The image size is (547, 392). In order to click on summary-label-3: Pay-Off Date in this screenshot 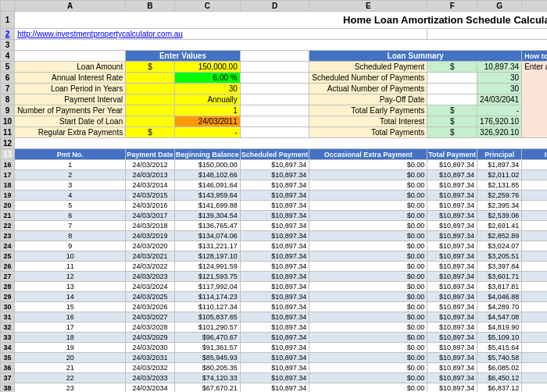, I will do `click(369, 100)`.